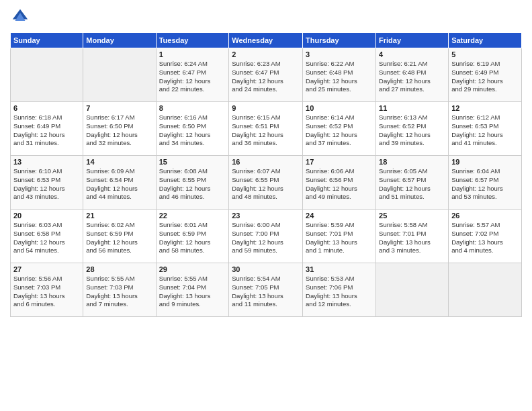 This screenshot has height=411, width=532. I want to click on header-row: SundayMondayTuesdayWednesdayThursdayFrid…, so click(266, 40).